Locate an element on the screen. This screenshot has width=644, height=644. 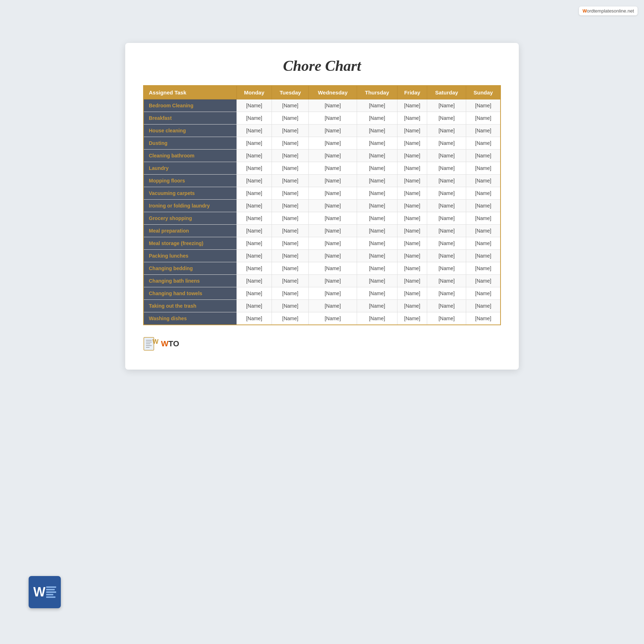
task-label-7: Vacuuming carpets is located at coordinates (190, 193).